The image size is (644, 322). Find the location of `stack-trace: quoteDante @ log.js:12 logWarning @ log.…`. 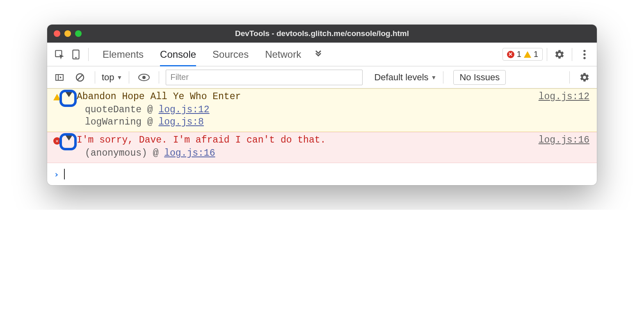

stack-trace: quoteDante @ log.js:12 logWarning @ log.… is located at coordinates (308, 116).